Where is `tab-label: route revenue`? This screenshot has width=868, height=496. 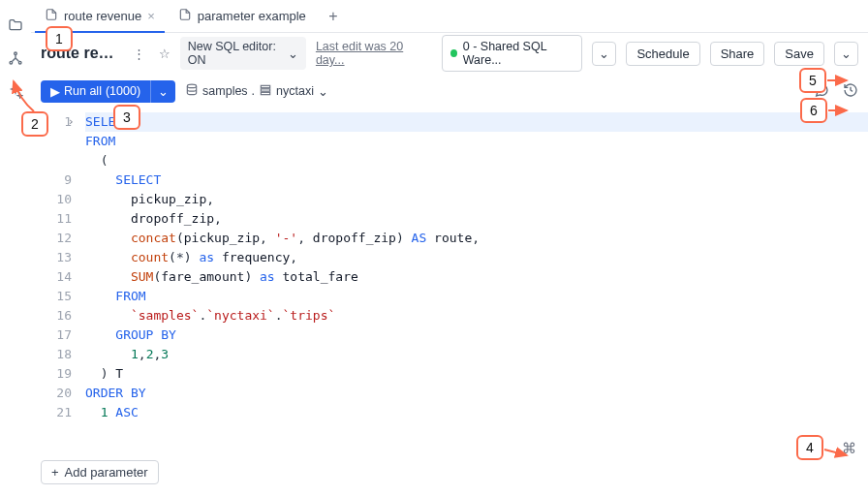 tab-label: route revenue is located at coordinates (103, 16).